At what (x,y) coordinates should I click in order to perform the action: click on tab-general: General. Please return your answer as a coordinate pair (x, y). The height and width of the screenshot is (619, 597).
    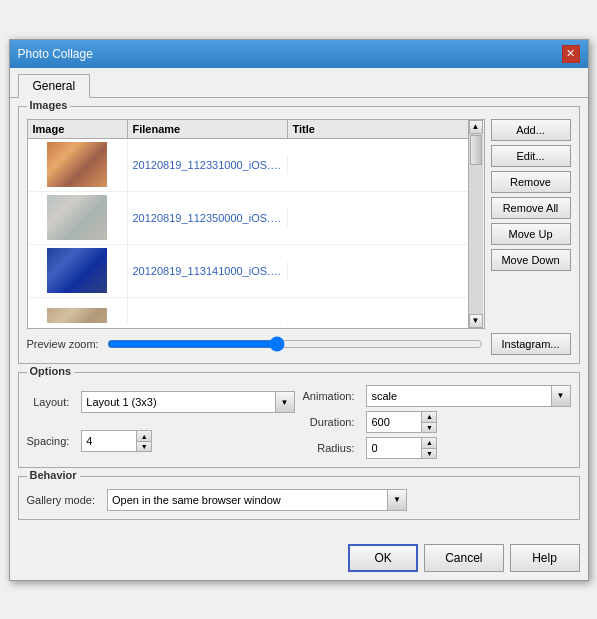
    Looking at the image, I should click on (54, 86).